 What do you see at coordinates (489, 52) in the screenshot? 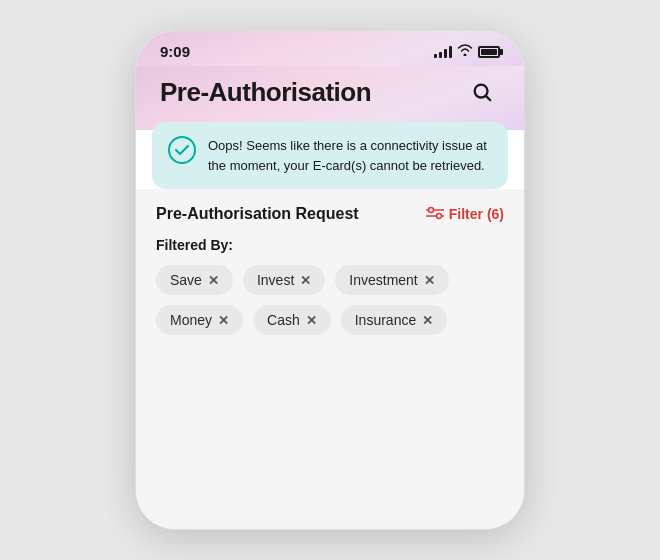
I see `battery-icon` at bounding box center [489, 52].